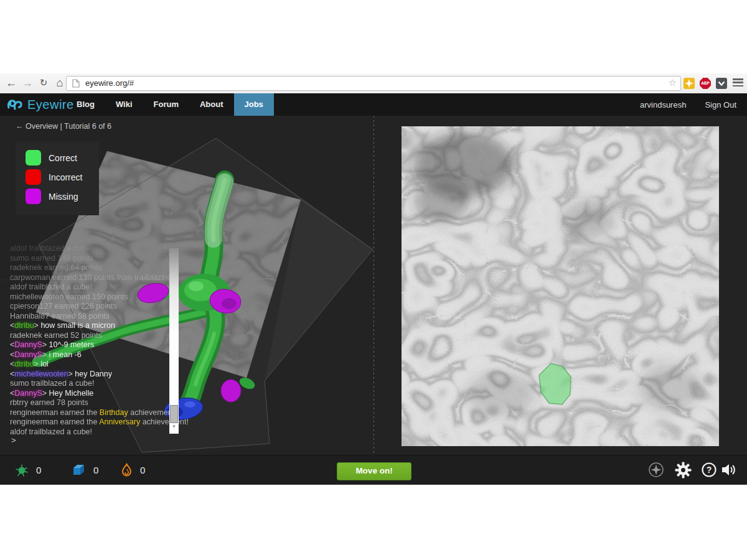 The image size is (747, 560). What do you see at coordinates (174, 414) in the screenshot?
I see `depth-slider-thumb` at bounding box center [174, 414].